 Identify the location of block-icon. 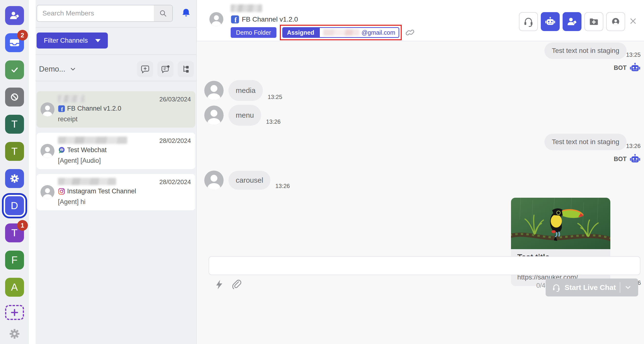
(14, 97).